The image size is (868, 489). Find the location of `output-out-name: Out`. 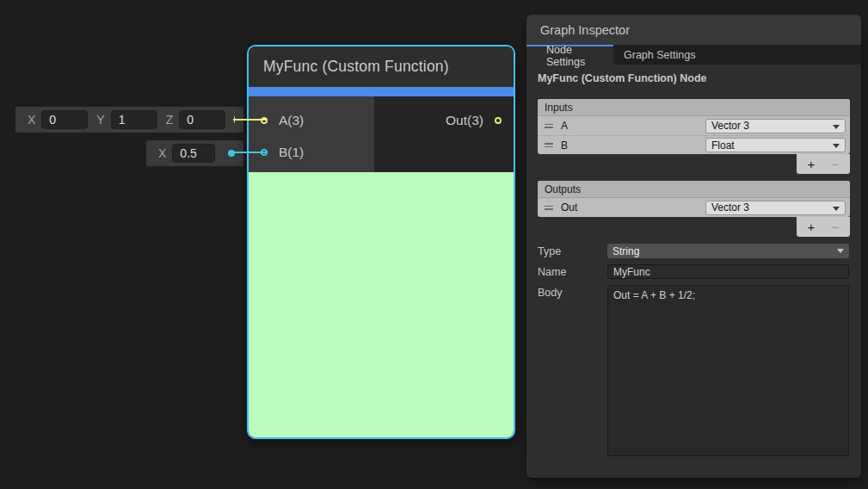

output-out-name: Out is located at coordinates (569, 207).